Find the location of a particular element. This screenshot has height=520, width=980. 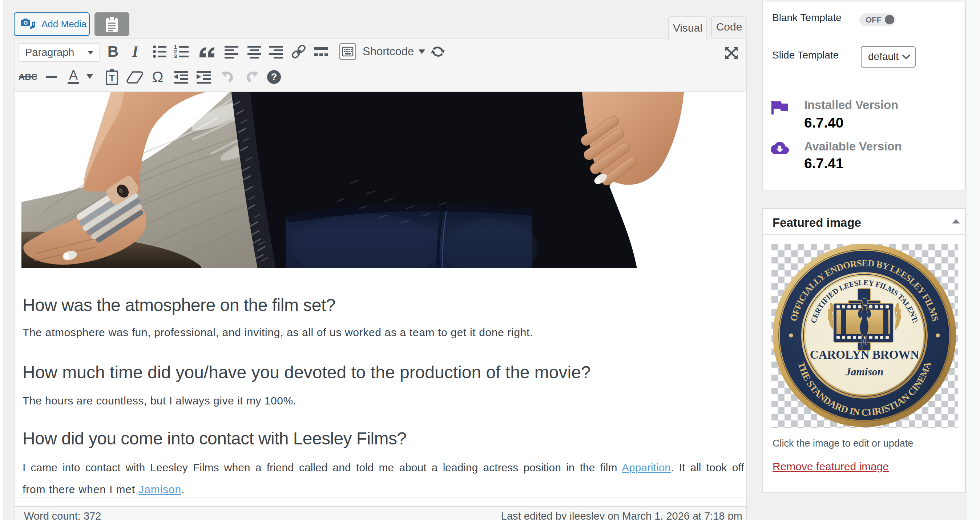

svg-text: A is located at coordinates (73, 75).